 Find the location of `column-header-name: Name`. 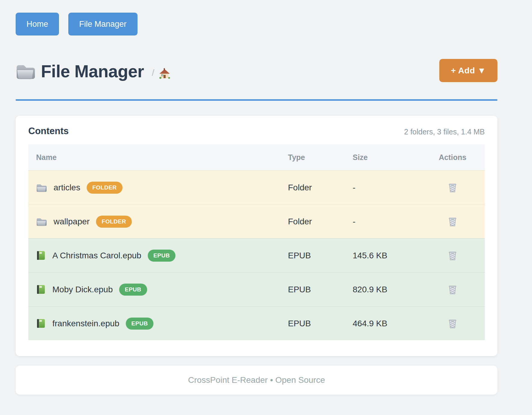

column-header-name: Name is located at coordinates (158, 158).